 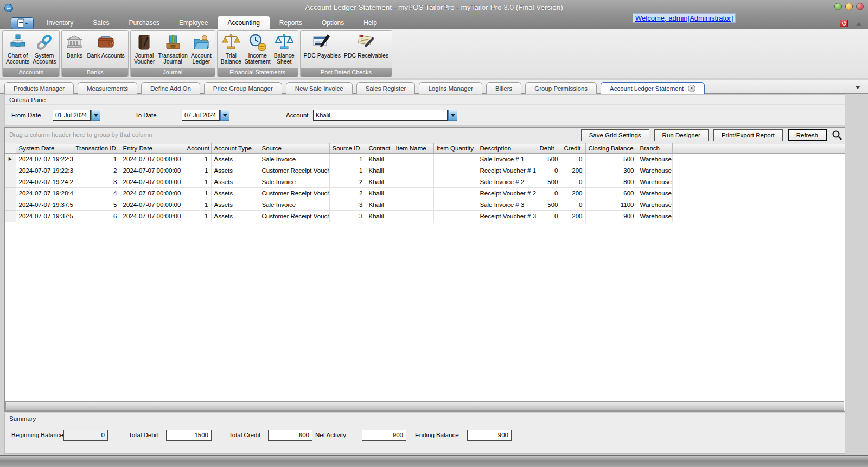 What do you see at coordinates (844, 23) in the screenshot?
I see `logout-power-button` at bounding box center [844, 23].